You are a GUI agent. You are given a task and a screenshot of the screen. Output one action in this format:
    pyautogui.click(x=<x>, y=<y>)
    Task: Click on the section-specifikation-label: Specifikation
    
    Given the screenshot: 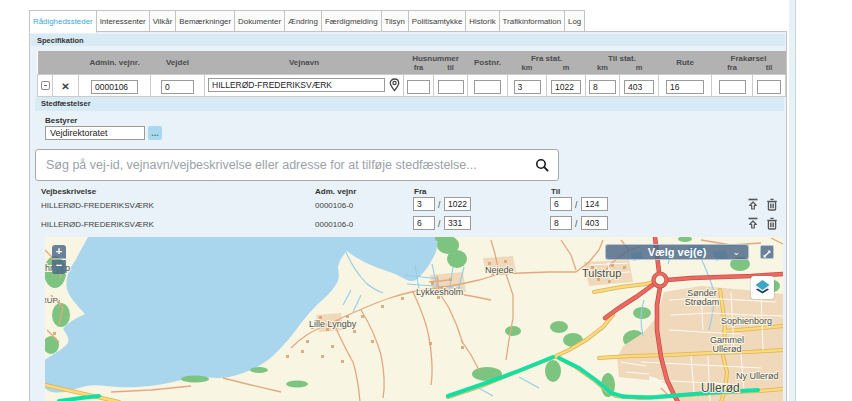 What is the action you would take?
    pyautogui.click(x=60, y=40)
    